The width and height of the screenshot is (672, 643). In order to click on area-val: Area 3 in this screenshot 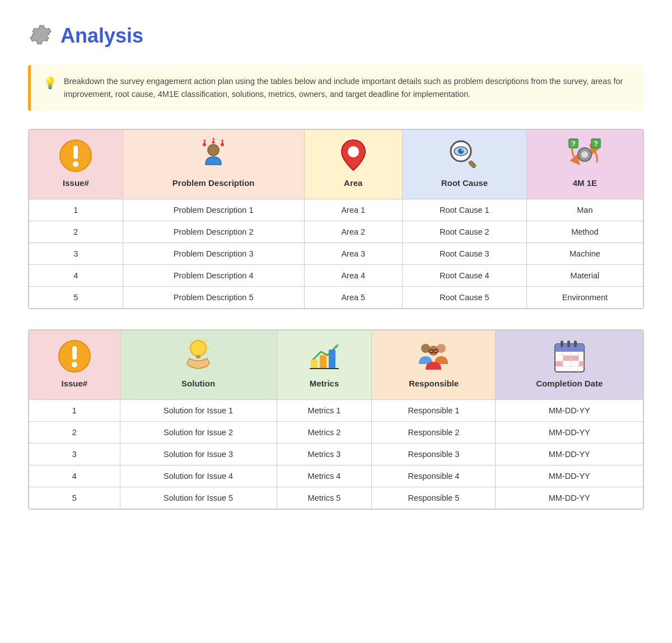, I will do `click(353, 254)`.